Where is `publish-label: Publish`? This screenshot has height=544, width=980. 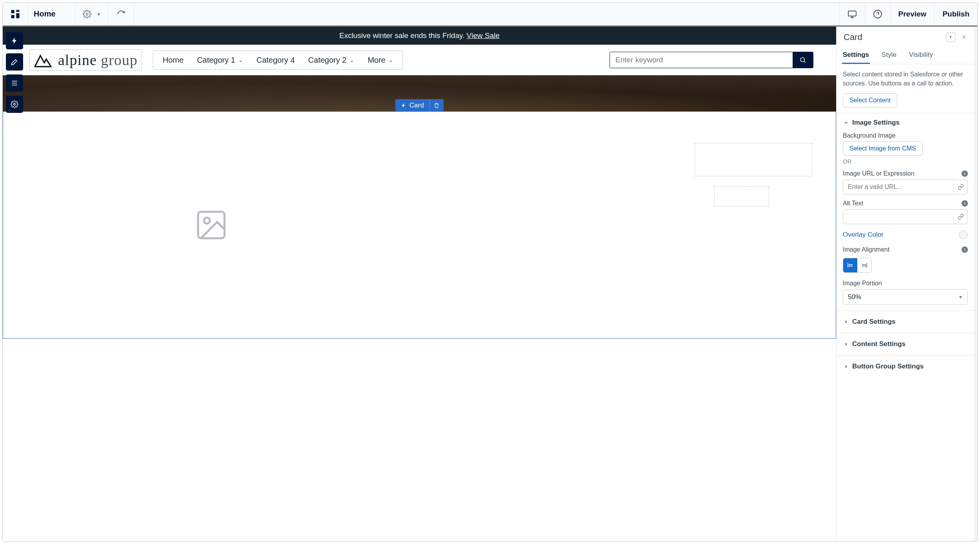
publish-label: Publish is located at coordinates (956, 14).